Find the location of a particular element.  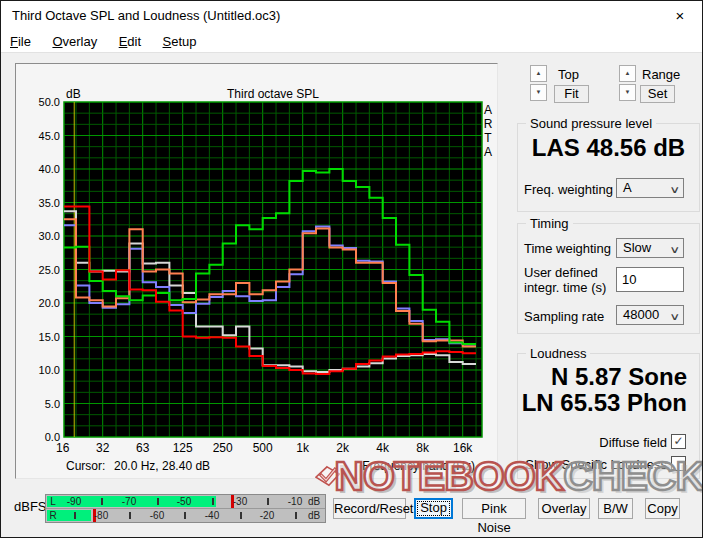

timing-group-title: Timing is located at coordinates (550, 224).